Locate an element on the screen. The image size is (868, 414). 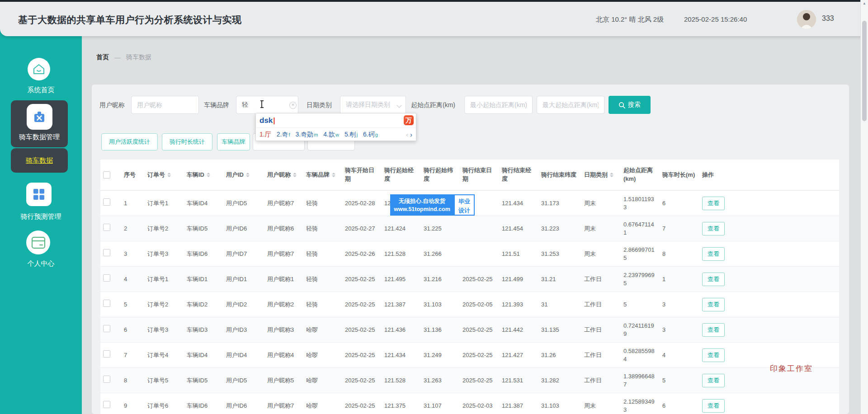
min-distance-input is located at coordinates (498, 105).